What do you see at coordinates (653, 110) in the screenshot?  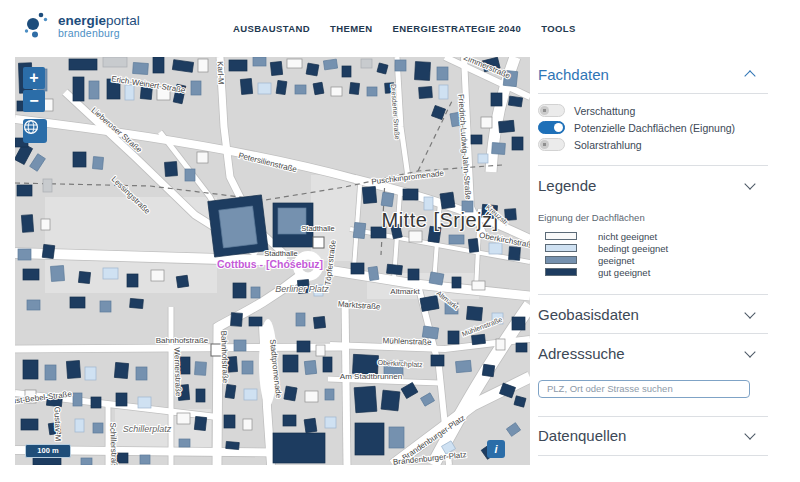 I see `layer-toggle-row: Verschattung` at bounding box center [653, 110].